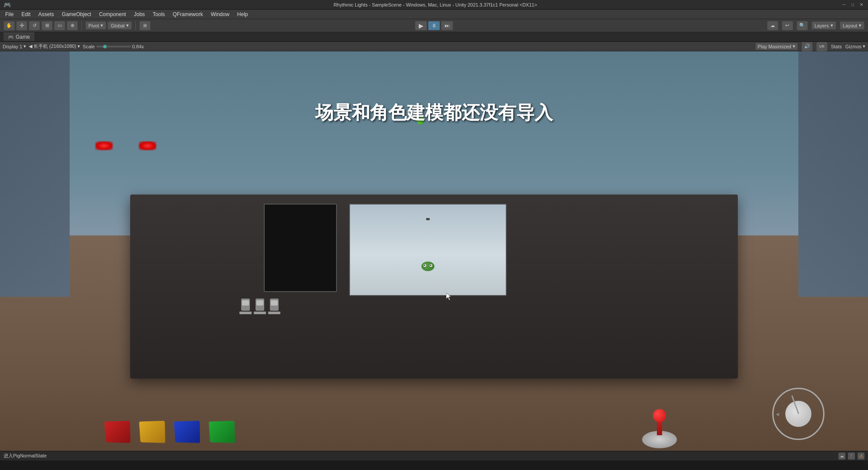  I want to click on screen-content, so click(428, 250).